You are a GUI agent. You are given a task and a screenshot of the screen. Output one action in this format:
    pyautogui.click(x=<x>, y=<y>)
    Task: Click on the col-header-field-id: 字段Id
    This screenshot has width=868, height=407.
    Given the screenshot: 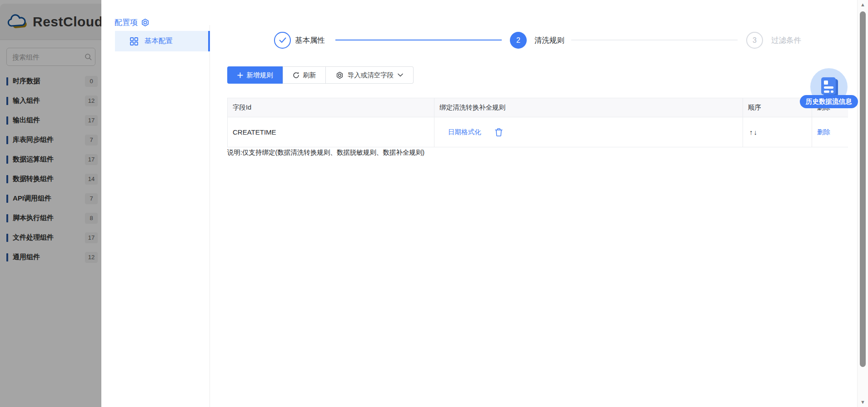 What is the action you would take?
    pyautogui.click(x=331, y=108)
    